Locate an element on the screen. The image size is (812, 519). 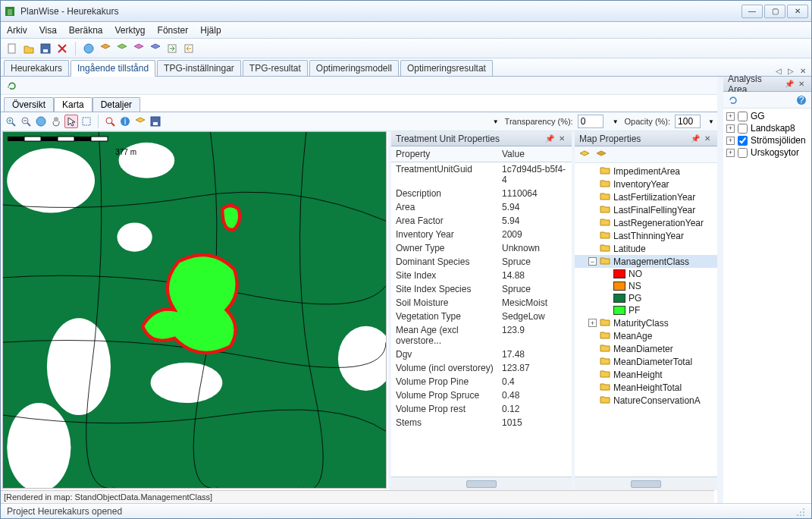
menu-visa: Visa is located at coordinates (49, 30).